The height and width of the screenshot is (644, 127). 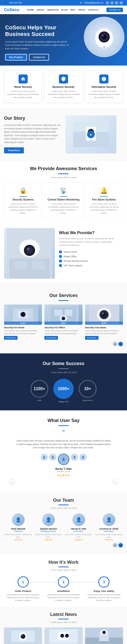 What do you see at coordinates (79, 529) in the screenshot?
I see `team-name-3: Harvey R. Hale` at bounding box center [79, 529].